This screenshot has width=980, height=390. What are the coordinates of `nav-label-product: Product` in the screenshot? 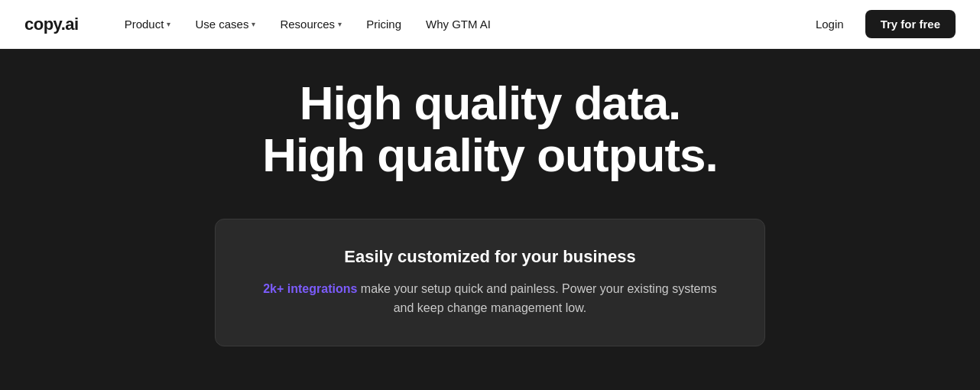 It's located at (144, 24).